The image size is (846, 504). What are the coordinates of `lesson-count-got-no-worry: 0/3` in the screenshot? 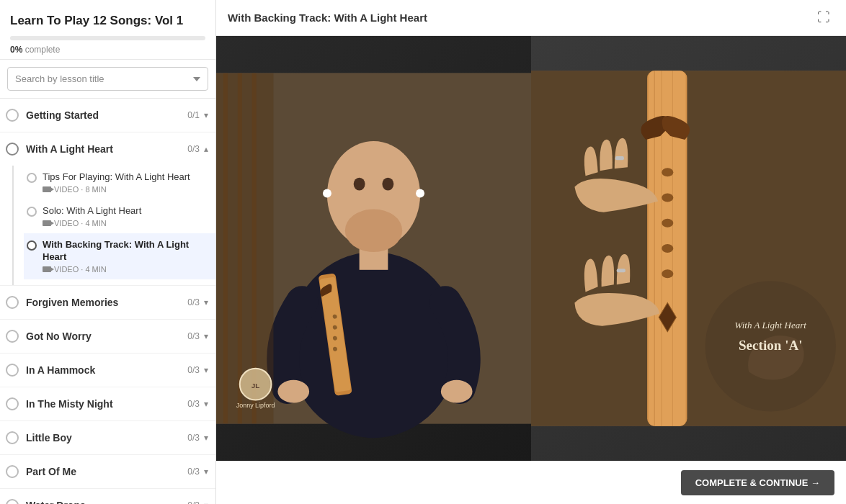 It's located at (193, 336).